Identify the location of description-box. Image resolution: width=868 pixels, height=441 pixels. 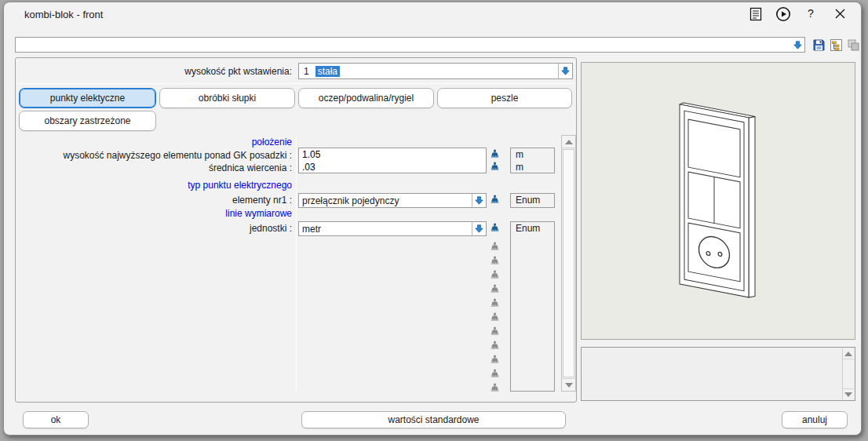
(718, 374).